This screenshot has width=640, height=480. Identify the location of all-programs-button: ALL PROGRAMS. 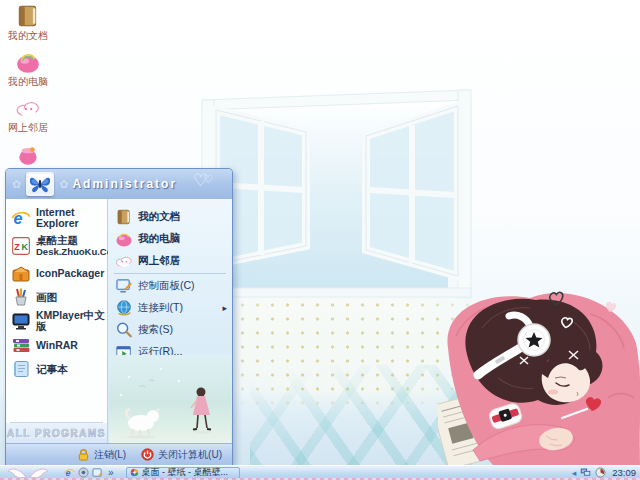
(56, 433).